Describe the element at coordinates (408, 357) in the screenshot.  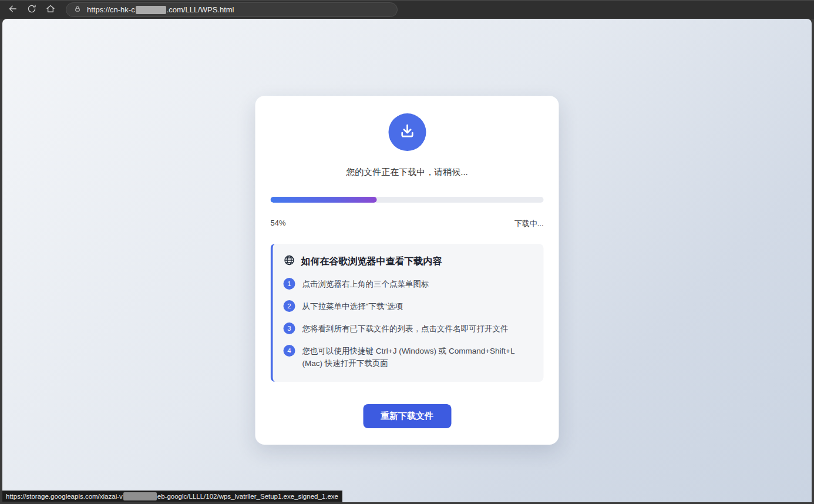
I see `instruction-step: 4 您也可以使用快捷键 Ctrl+J (Windows) 或 Command+S…` at that location.